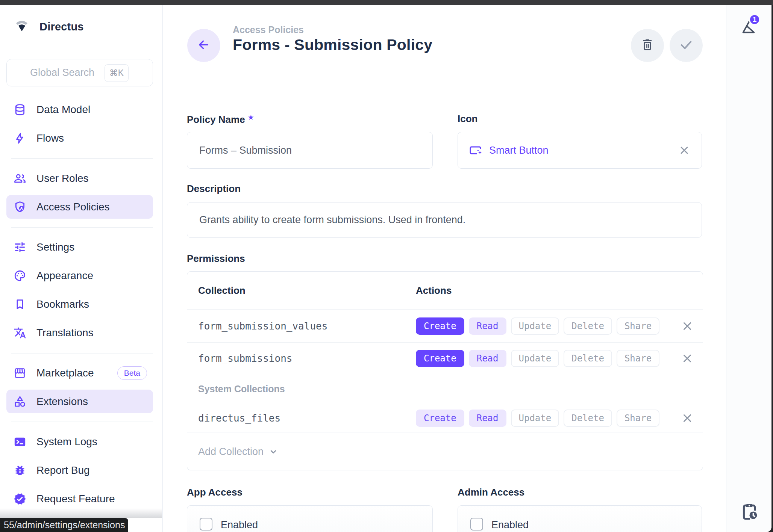 This screenshot has height=532, width=773. Describe the element at coordinates (56, 247) in the screenshot. I see `sidebar-item-label: Settings` at that location.